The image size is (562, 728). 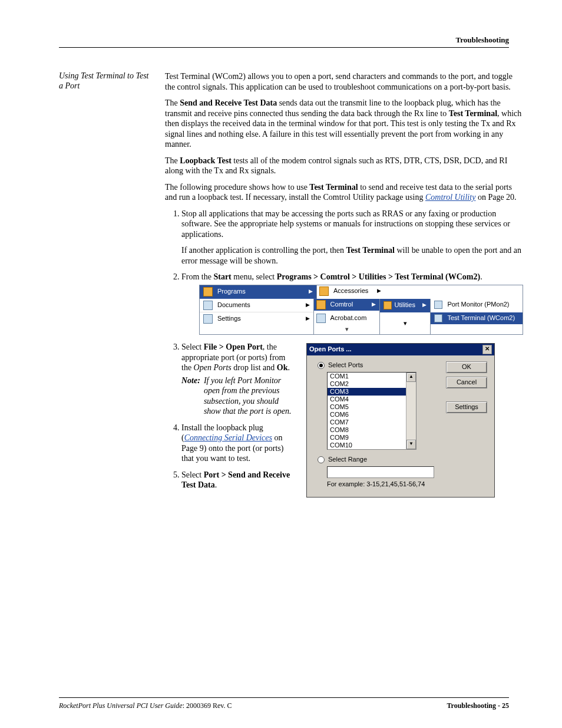 What do you see at coordinates (450, 197) in the screenshot?
I see `link-comtrol-utility: Comtrol Utility` at bounding box center [450, 197].